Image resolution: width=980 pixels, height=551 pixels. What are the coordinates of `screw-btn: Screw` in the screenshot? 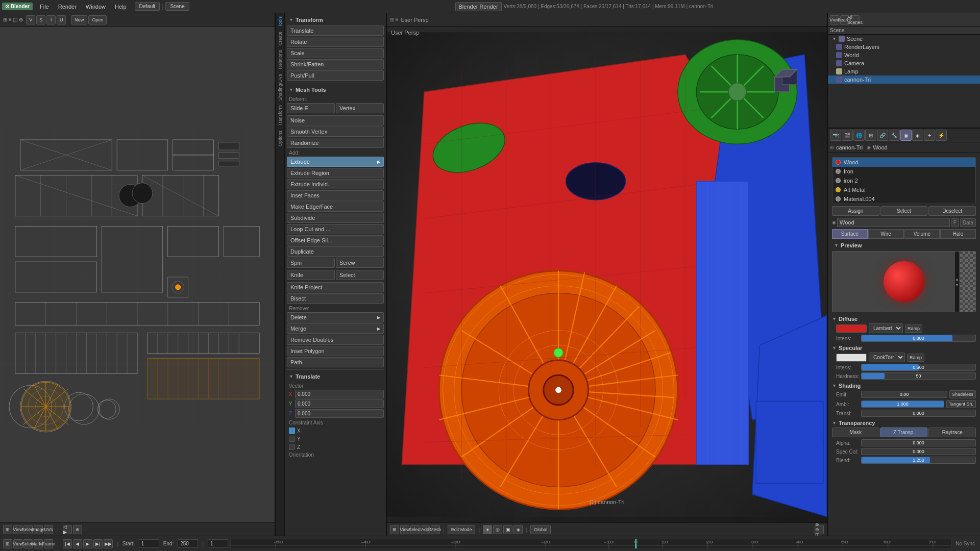 It's located at (360, 263).